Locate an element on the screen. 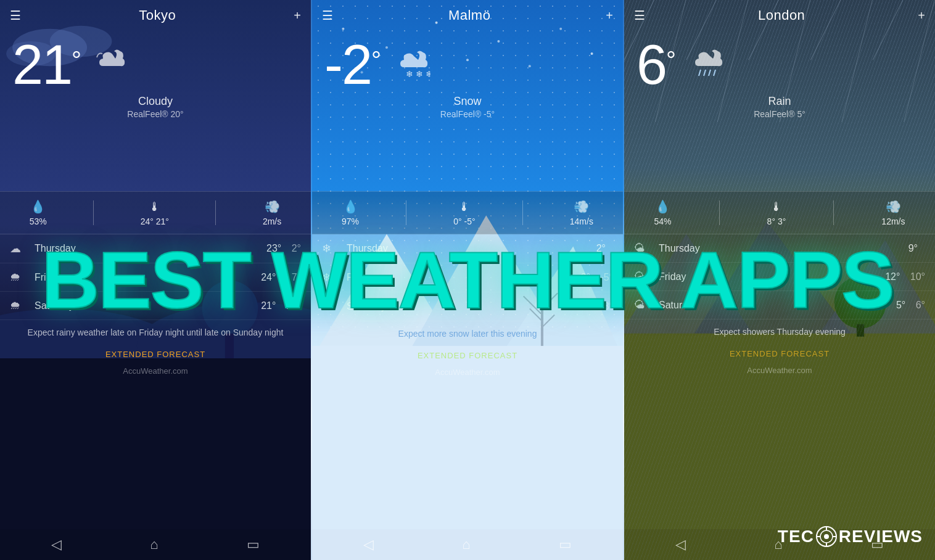 This screenshot has width=935, height=560. malmo-fri-high: -3° is located at coordinates (583, 278).